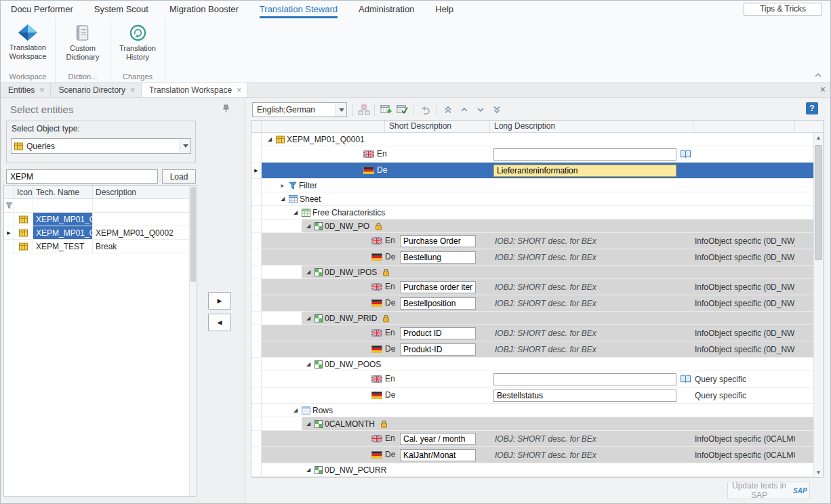  Describe the element at coordinates (533, 396) in the screenshot. I see `translation-row: DeQuery specific` at that location.